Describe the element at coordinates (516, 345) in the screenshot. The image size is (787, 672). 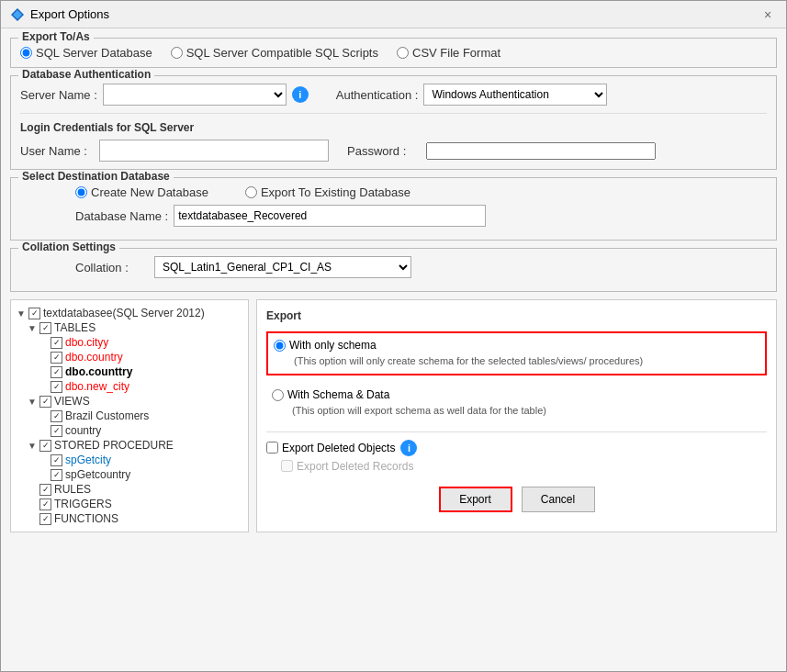
I see `schema-only-label-wrap: With only schema` at that location.